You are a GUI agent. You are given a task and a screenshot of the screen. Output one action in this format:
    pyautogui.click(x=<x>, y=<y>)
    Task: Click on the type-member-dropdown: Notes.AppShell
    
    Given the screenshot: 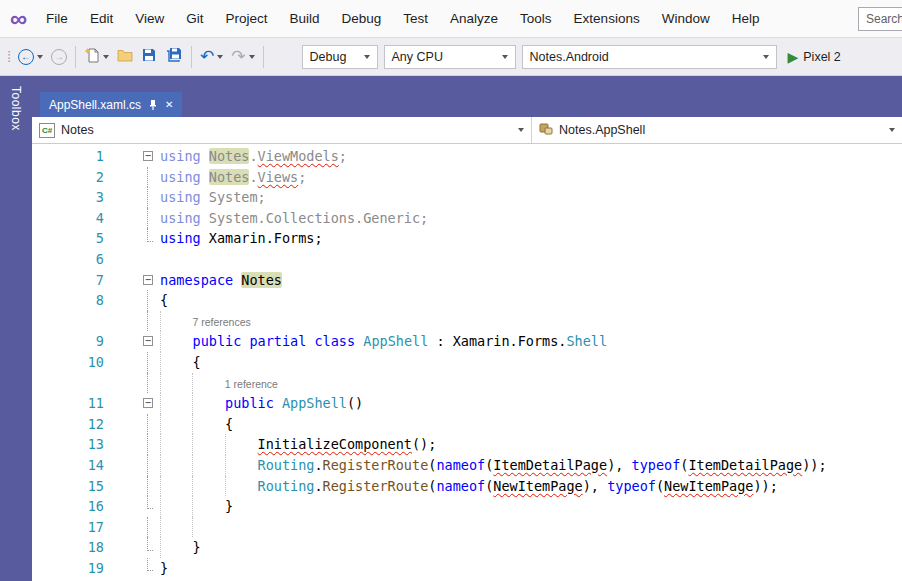 What is the action you would take?
    pyautogui.click(x=717, y=130)
    